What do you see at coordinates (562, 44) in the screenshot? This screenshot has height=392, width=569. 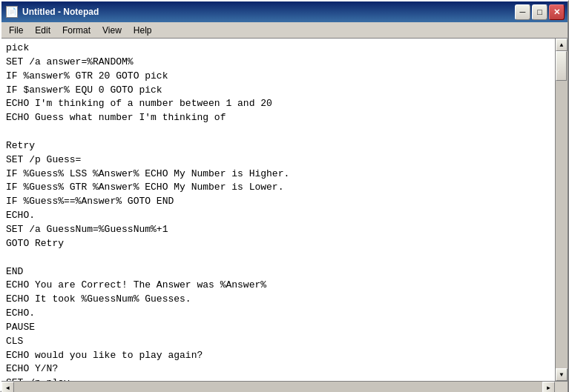 I see `scroll-up-button: ▲` at bounding box center [562, 44].